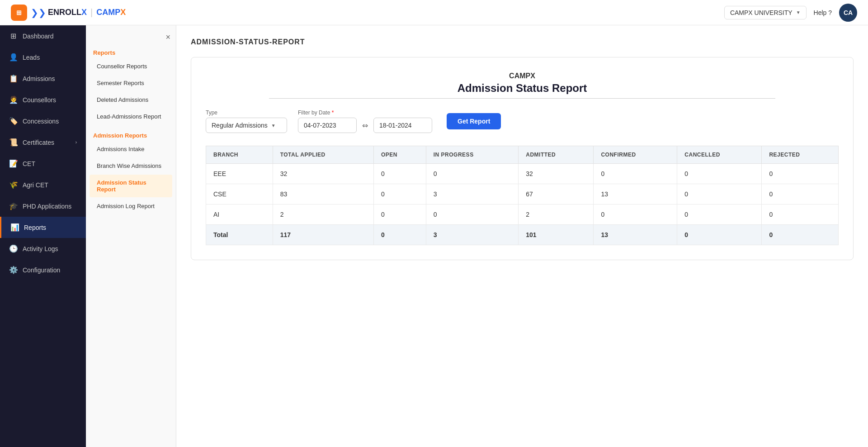 This screenshot has width=868, height=447. I want to click on col-confirmed: CONFIRMED, so click(636, 155).